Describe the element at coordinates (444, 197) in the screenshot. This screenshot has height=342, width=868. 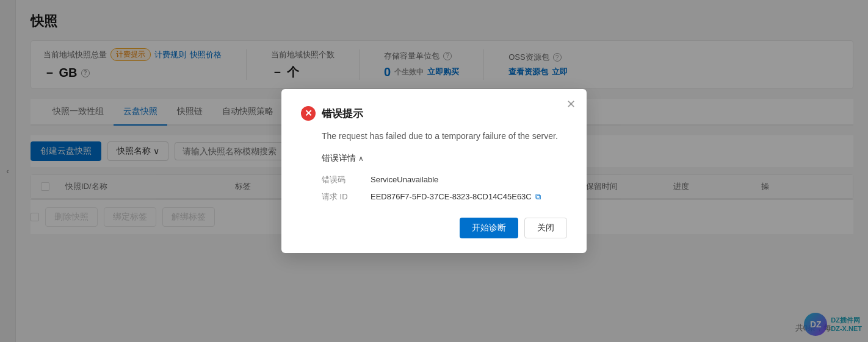
I see `request-id-row: 请求 ID EED876F7-5FD-37CE-8323-8CD14C45E63…` at that location.